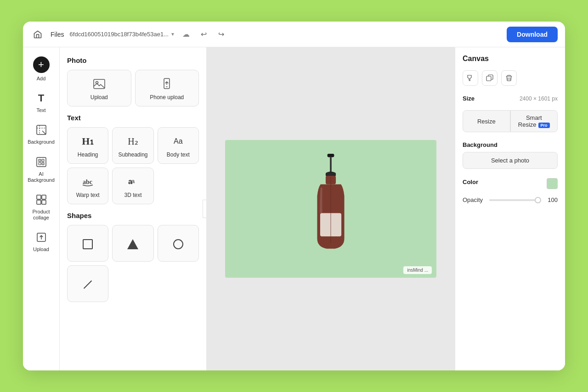  I want to click on bottle-illustration, so click(331, 209).